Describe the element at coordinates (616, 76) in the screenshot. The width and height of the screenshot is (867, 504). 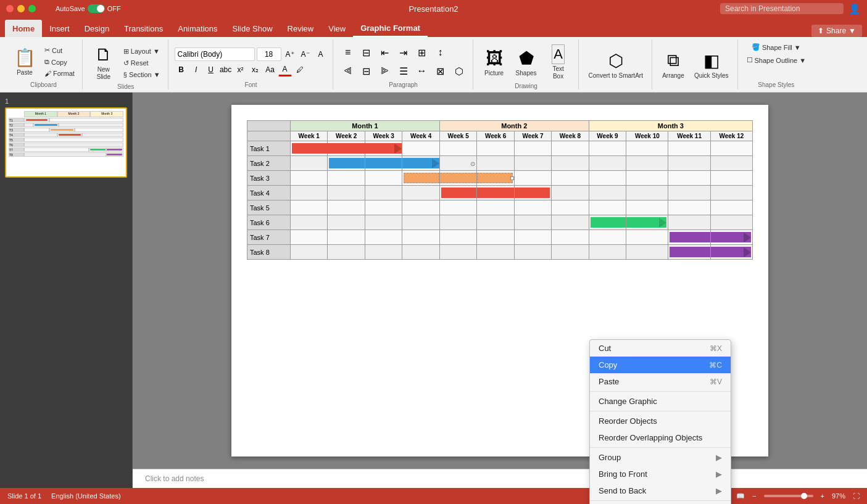
I see `smartart-label: Convert to SmartArt` at that location.